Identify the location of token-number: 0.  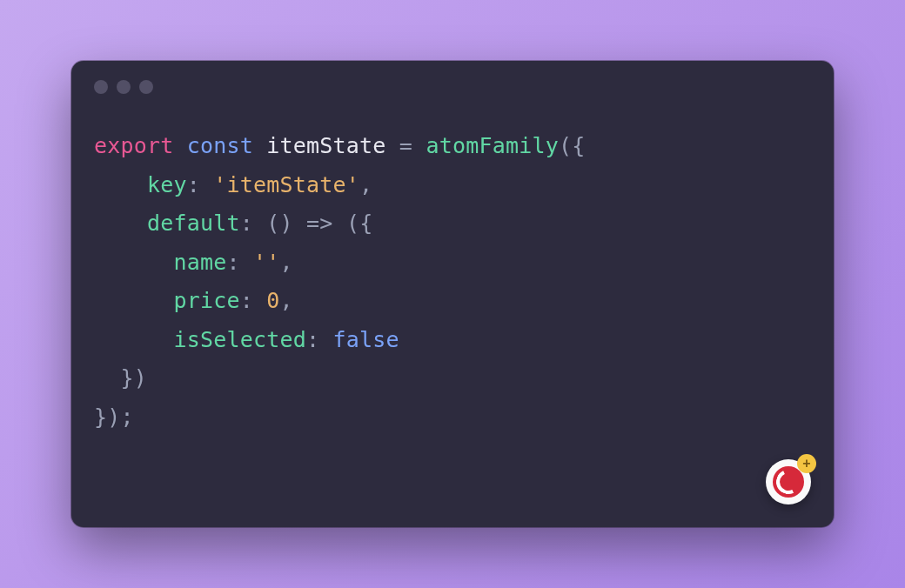
(273, 301).